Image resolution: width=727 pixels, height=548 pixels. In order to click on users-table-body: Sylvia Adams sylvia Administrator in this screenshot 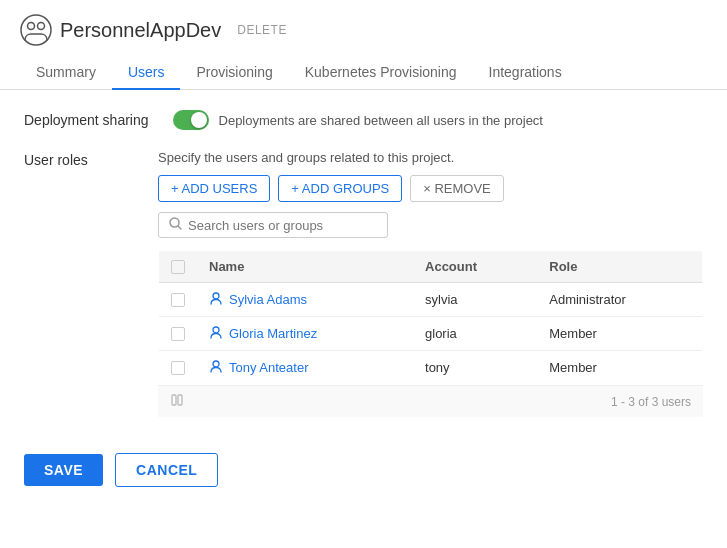, I will do `click(431, 334)`.